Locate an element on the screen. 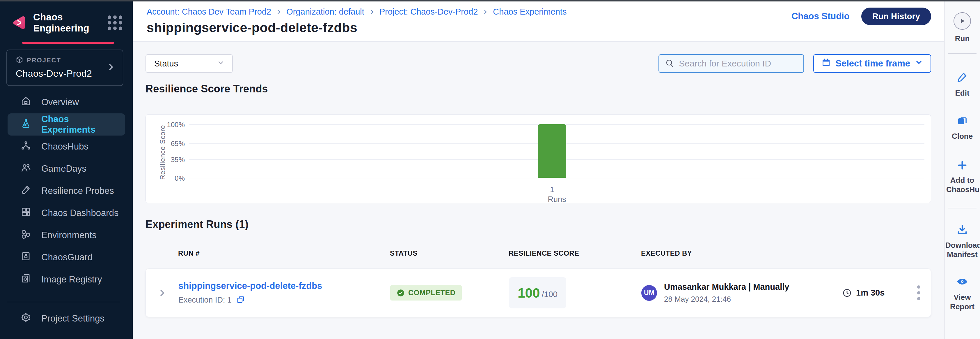 The image size is (980, 339). app-switcher-icon is located at coordinates (115, 23).